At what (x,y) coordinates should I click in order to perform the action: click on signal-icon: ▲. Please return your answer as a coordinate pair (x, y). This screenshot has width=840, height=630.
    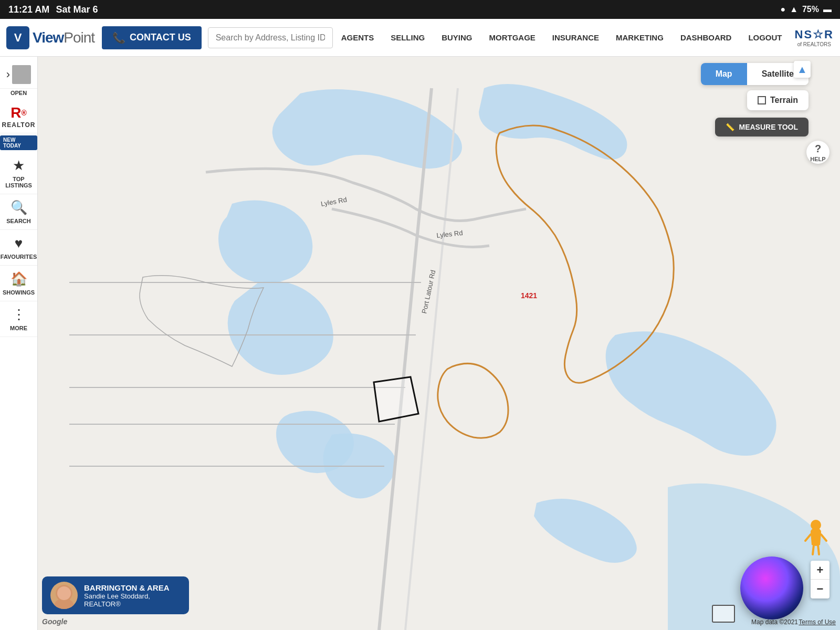
    Looking at the image, I should click on (794, 9).